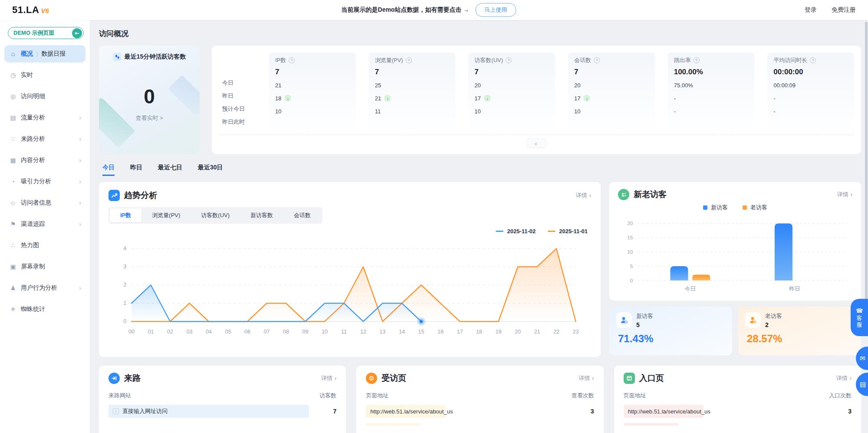 The image size is (868, 433). What do you see at coordinates (788, 72) in the screenshot?
I see `metric-value: 00:00:00` at bounding box center [788, 72].